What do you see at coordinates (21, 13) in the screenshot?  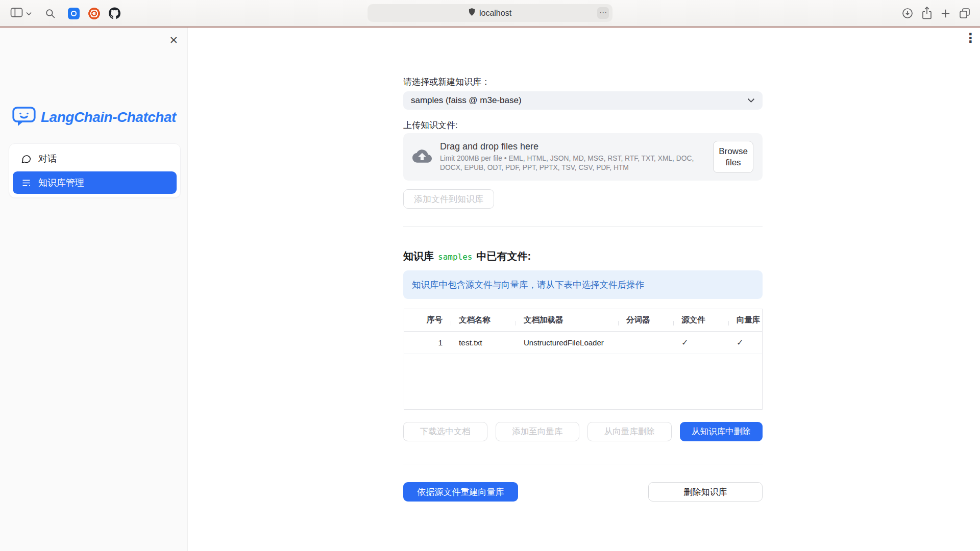 I see `sidebar-toggle-button` at bounding box center [21, 13].